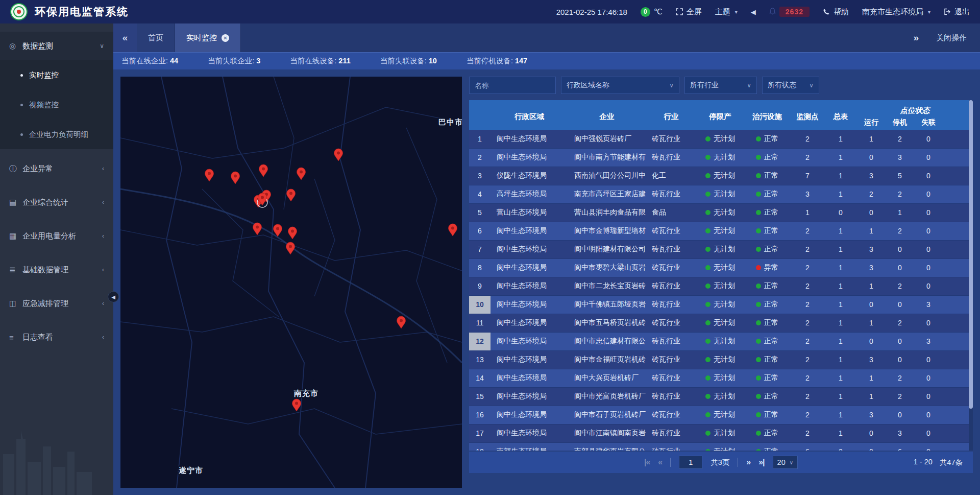 This screenshot has width=980, height=495. I want to click on row-index-cell: 15, so click(480, 396).